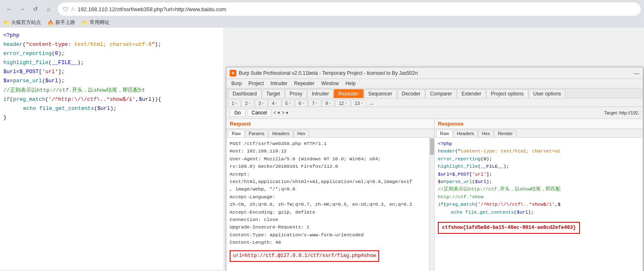  I want to click on req-line-13: Content-Type: application/x-www-form-url…, so click(330, 235).